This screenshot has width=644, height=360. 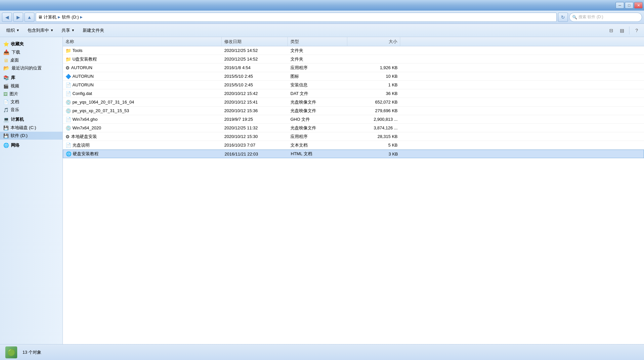 What do you see at coordinates (13, 30) in the screenshot?
I see `organize-button: 组织 ▼` at bounding box center [13, 30].